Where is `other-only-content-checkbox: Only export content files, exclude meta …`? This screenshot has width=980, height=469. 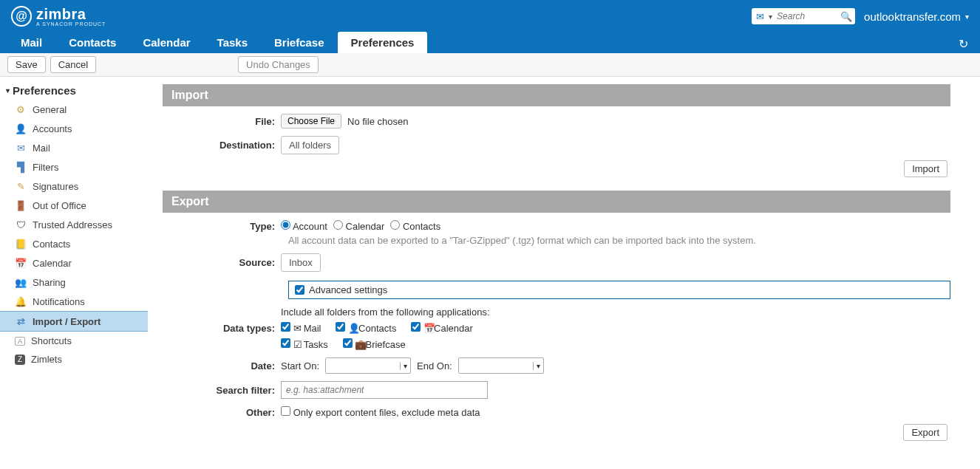
other-only-content-checkbox: Only export content files, exclude meta … is located at coordinates (381, 412).